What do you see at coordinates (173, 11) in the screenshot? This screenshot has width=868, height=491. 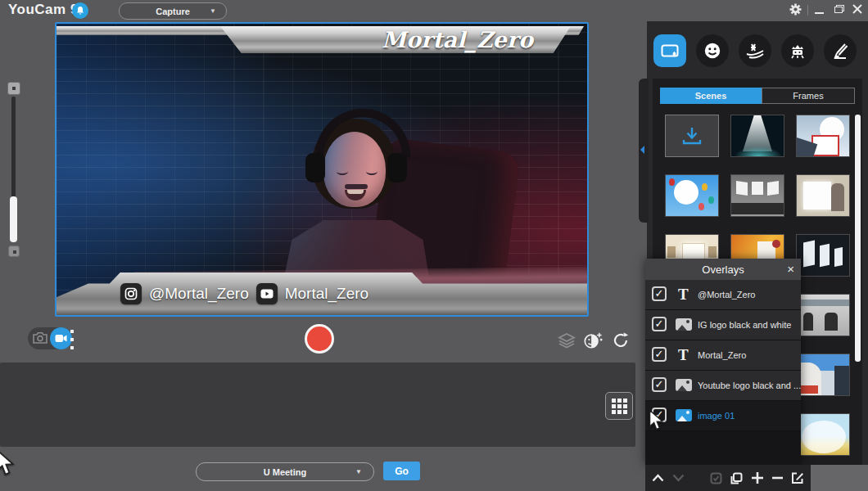 I see `capture-label: Capture` at bounding box center [173, 11].